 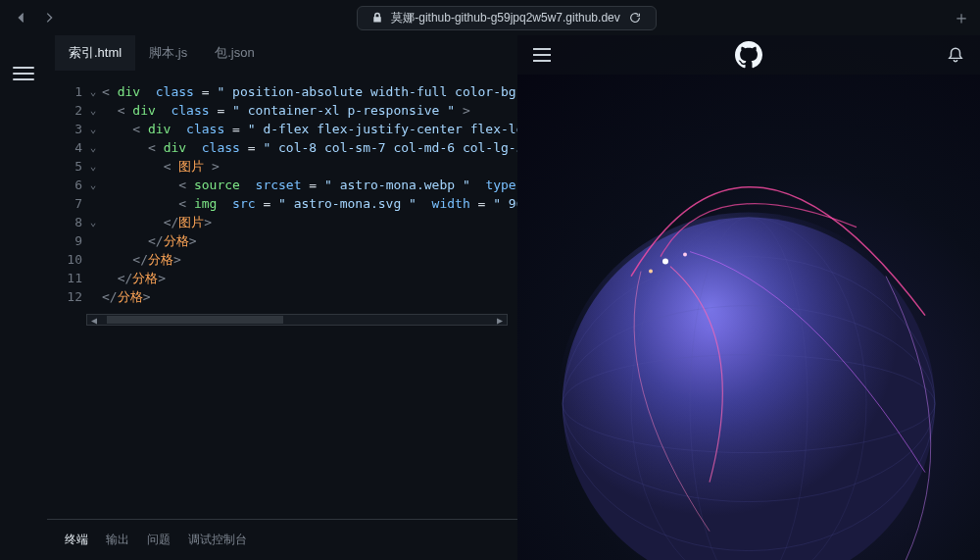 What do you see at coordinates (310, 129) in the screenshot?
I see `line-content: < div class = " d-flex flex-justify-cent…` at bounding box center [310, 129].